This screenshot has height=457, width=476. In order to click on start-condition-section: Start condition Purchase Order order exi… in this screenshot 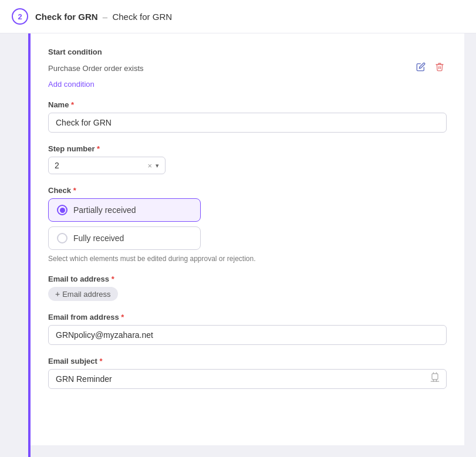, I will do `click(248, 68)`.